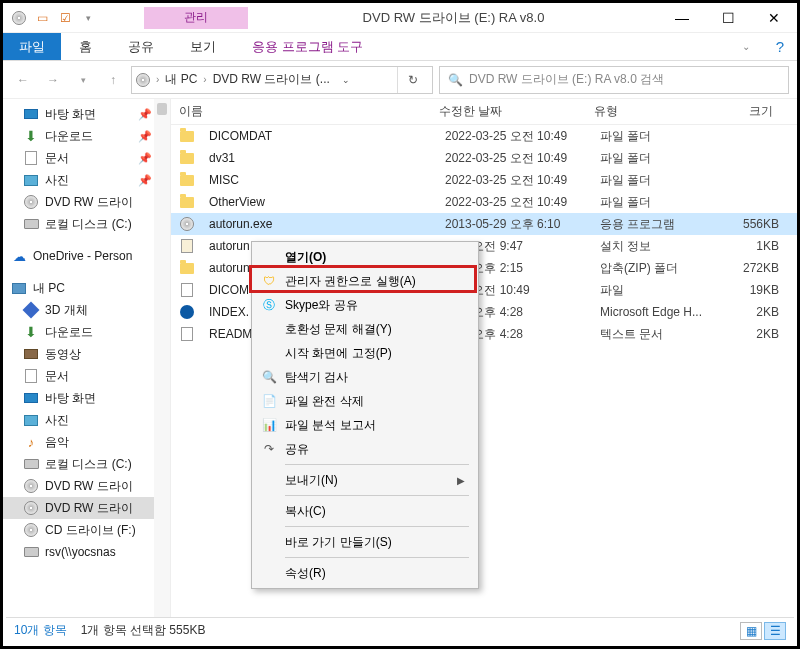 The width and height of the screenshot is (800, 649). I want to click on search-input: 🔍 DVD RW 드라이브 (E:) RA v8.0 검색, so click(614, 80).